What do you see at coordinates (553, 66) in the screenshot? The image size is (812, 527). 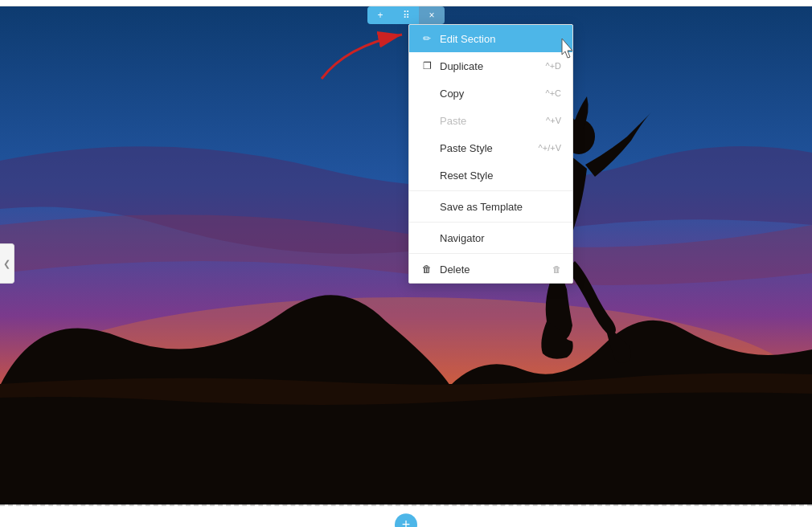 I see `duplicate-shortcut: ^+D` at bounding box center [553, 66].